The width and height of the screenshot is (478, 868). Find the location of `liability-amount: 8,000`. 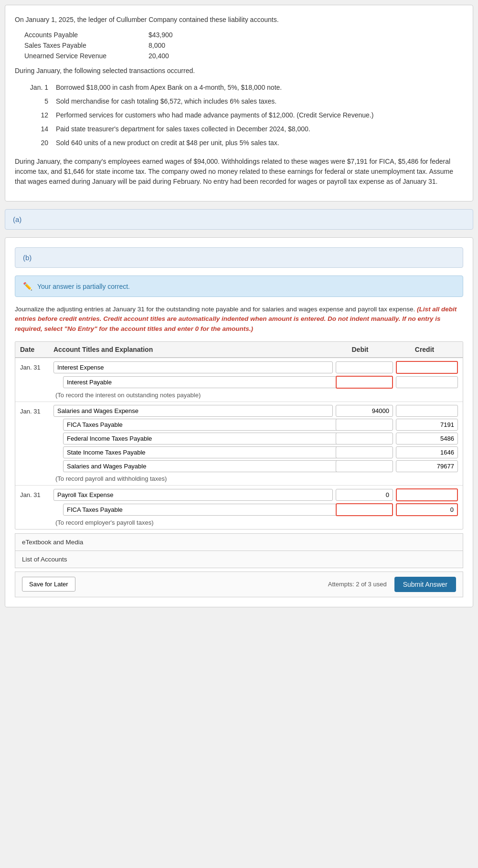

liability-amount: 8,000 is located at coordinates (157, 45).